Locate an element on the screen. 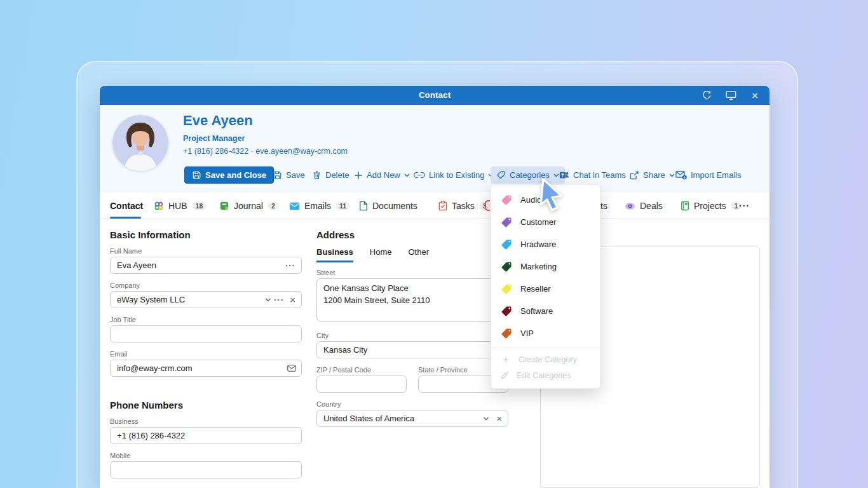 The height and width of the screenshot is (488, 868). delete-button: Delete is located at coordinates (330, 175).